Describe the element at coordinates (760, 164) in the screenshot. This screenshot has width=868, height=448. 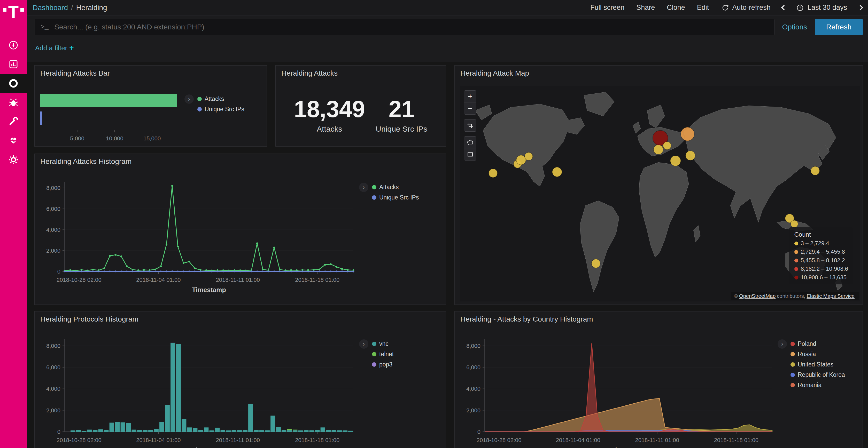
I see `continent-asia` at that location.